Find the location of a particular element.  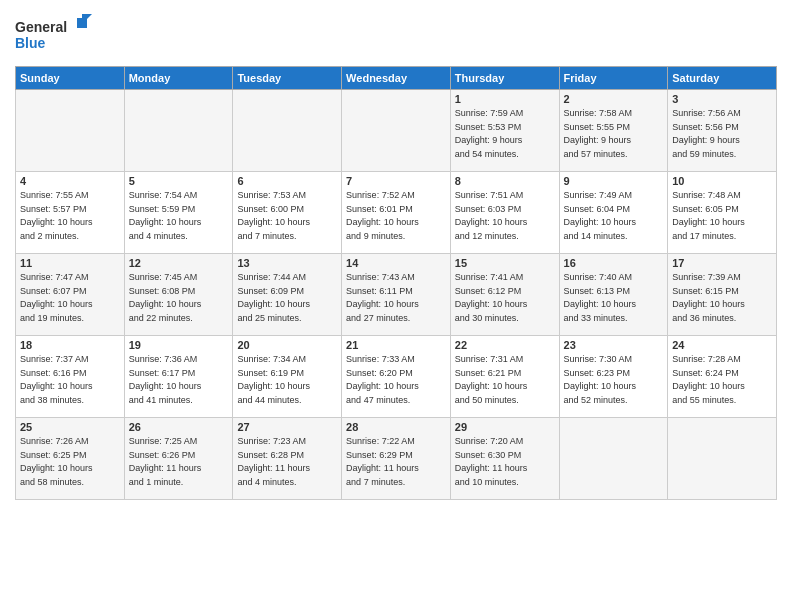

day-number: 22 is located at coordinates (505, 345).